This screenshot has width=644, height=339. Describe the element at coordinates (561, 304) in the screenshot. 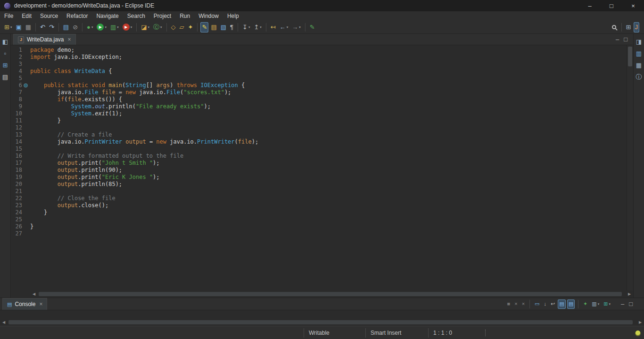

I see `show-stdout-button: ▤` at that location.